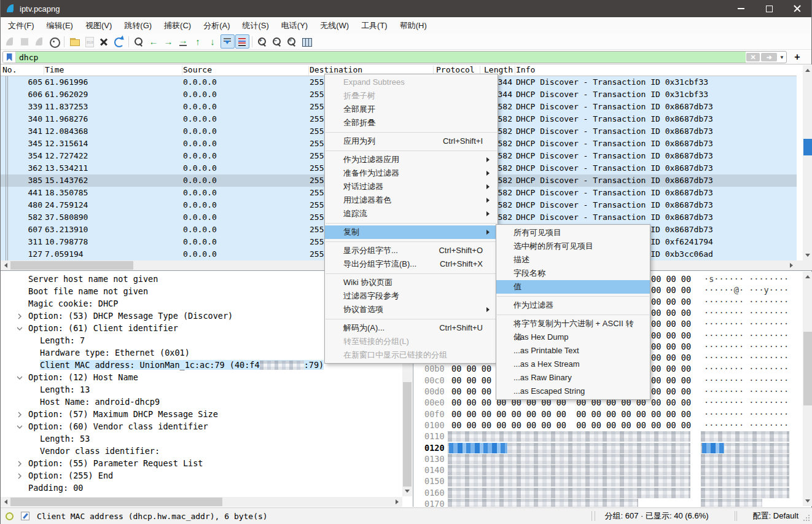  I want to click on filter-clear-icon: ✕, so click(753, 57).